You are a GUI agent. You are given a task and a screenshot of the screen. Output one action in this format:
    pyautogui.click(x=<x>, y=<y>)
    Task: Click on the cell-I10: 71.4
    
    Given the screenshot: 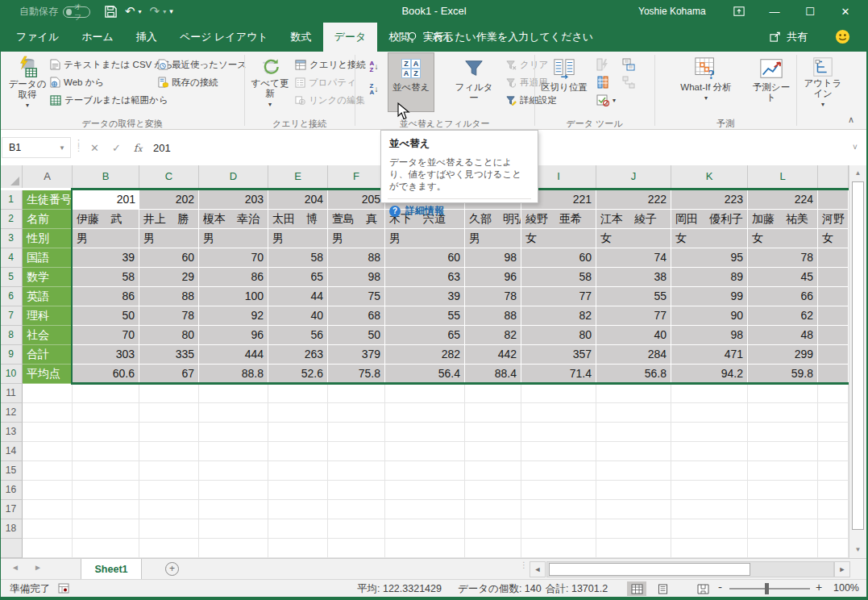 What is the action you would take?
    pyautogui.click(x=559, y=374)
    